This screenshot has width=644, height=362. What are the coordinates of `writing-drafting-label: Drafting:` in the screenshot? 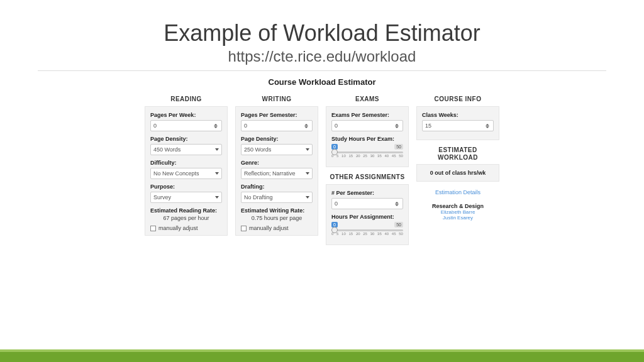 It's located at (277, 187).